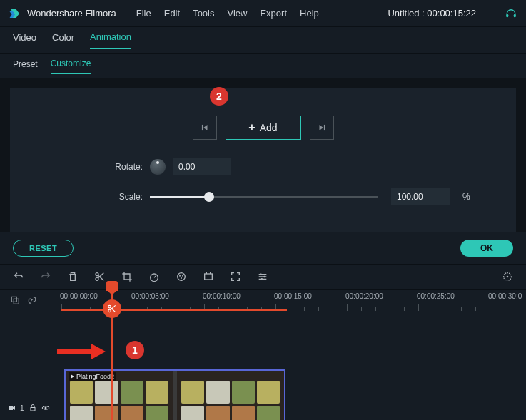 This screenshot has height=420, width=526. What do you see at coordinates (31, 300) in the screenshot?
I see `ruler-left-controls` at bounding box center [31, 300].